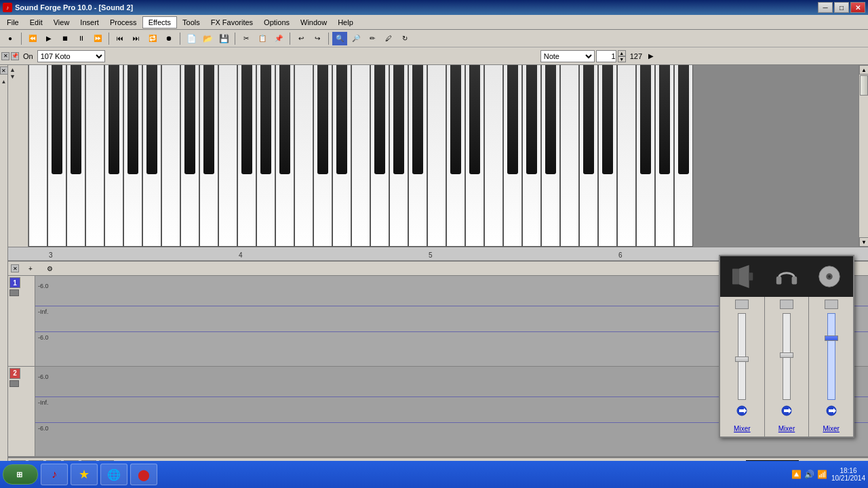 Image resolution: width=868 pixels, height=488 pixels. I want to click on tracks-close: ✕, so click(15, 268).